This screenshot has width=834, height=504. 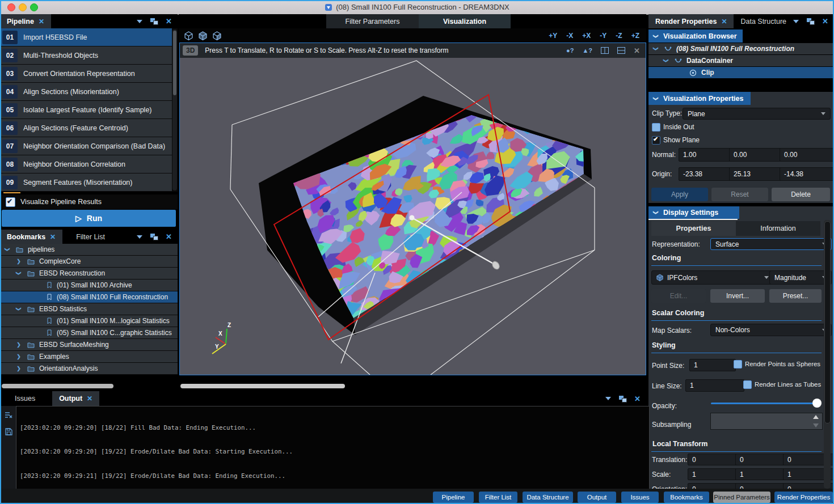 What do you see at coordinates (757, 113) in the screenshot?
I see `clip-type-select: Plane` at bounding box center [757, 113].